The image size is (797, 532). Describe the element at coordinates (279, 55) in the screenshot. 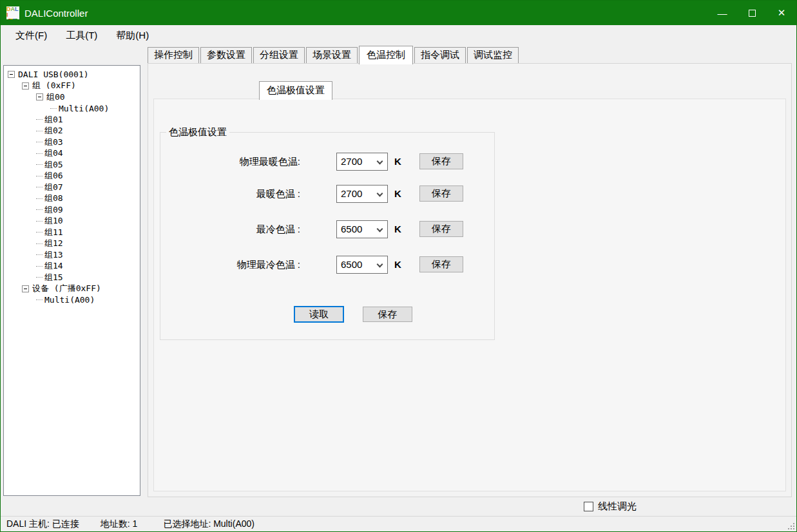

I see `tab-grouping-settings: 分组设置` at that location.